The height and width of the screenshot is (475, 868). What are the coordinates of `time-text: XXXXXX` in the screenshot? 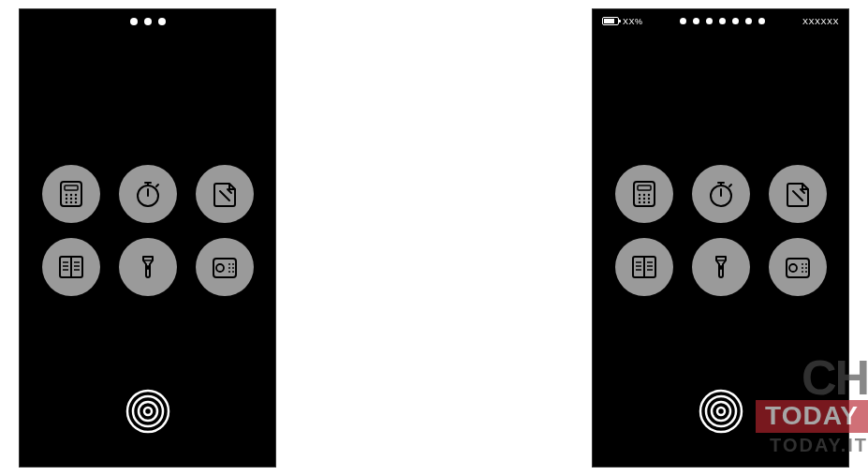 It's located at (820, 22).